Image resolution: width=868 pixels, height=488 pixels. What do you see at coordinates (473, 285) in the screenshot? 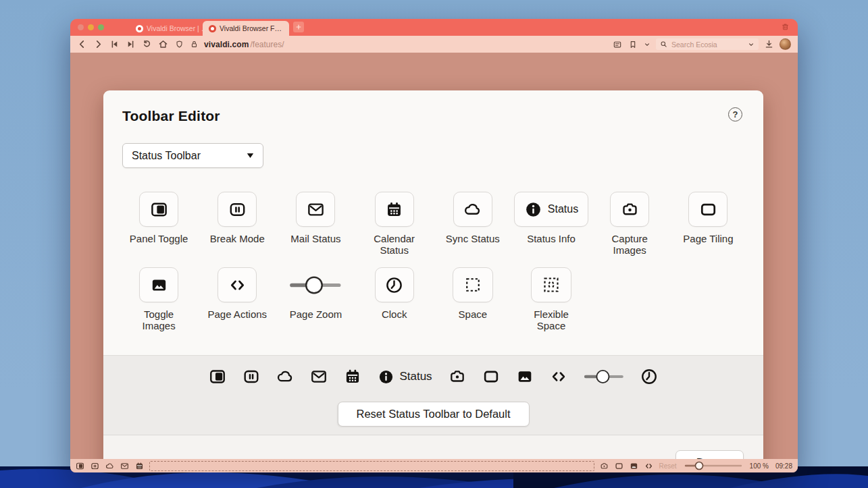
I see `space-button` at bounding box center [473, 285].